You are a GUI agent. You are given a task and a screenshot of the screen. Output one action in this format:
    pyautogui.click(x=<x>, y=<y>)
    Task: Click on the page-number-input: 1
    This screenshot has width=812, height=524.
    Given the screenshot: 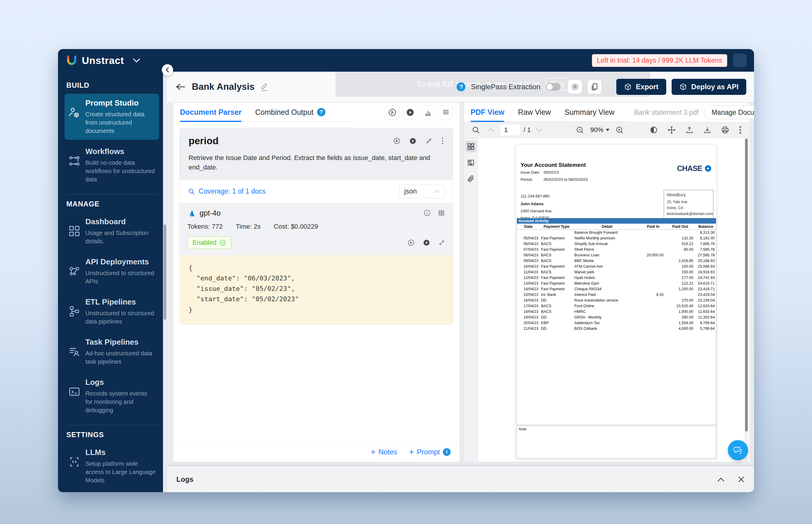 What is the action you would take?
    pyautogui.click(x=510, y=130)
    